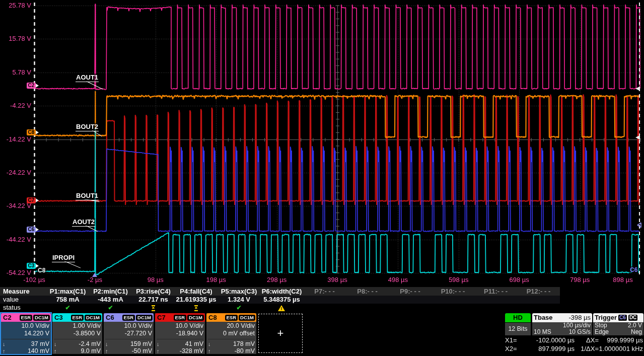  What do you see at coordinates (587, 348) in the screenshot?
I see `invdx-label: 1/ΔX=` at bounding box center [587, 348].